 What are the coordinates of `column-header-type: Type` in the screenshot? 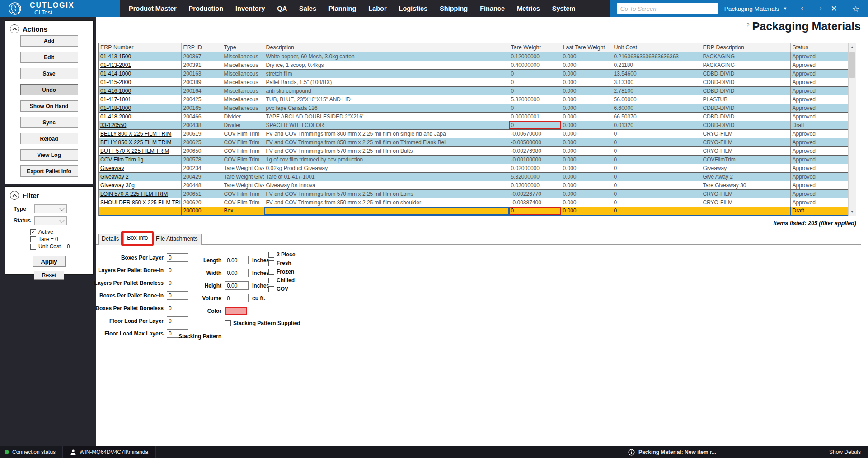 It's located at (243, 48).